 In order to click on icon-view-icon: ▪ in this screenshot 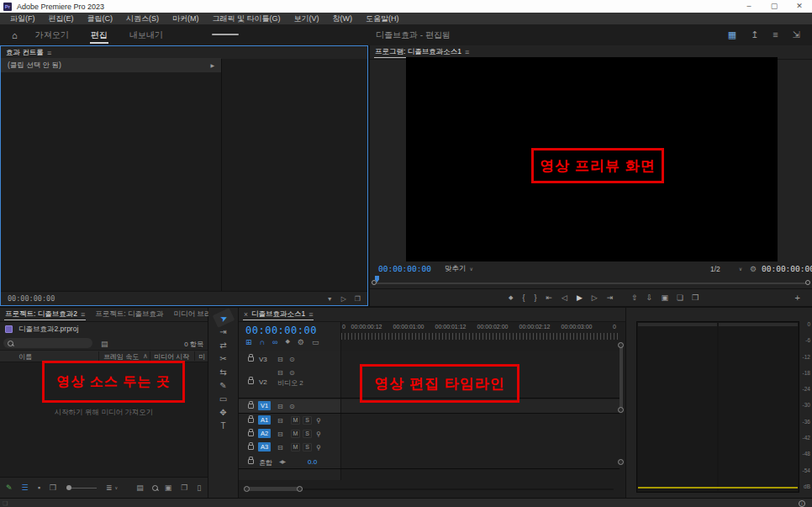, I will do `click(39, 488)`.